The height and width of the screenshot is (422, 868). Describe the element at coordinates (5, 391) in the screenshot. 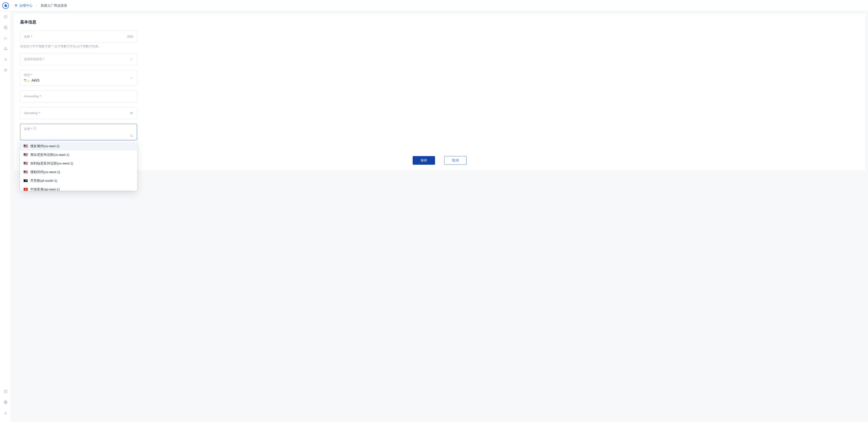

I see `sidebar-item-help` at that location.